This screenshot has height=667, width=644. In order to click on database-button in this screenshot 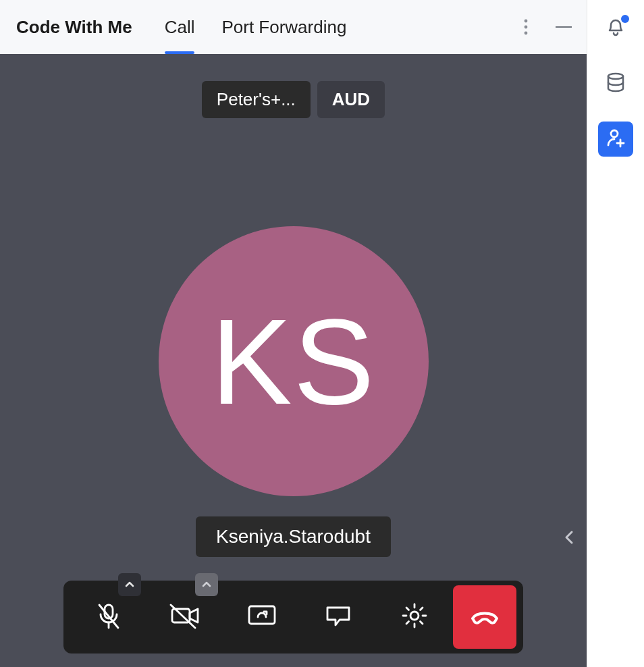, I will do `click(616, 84)`.